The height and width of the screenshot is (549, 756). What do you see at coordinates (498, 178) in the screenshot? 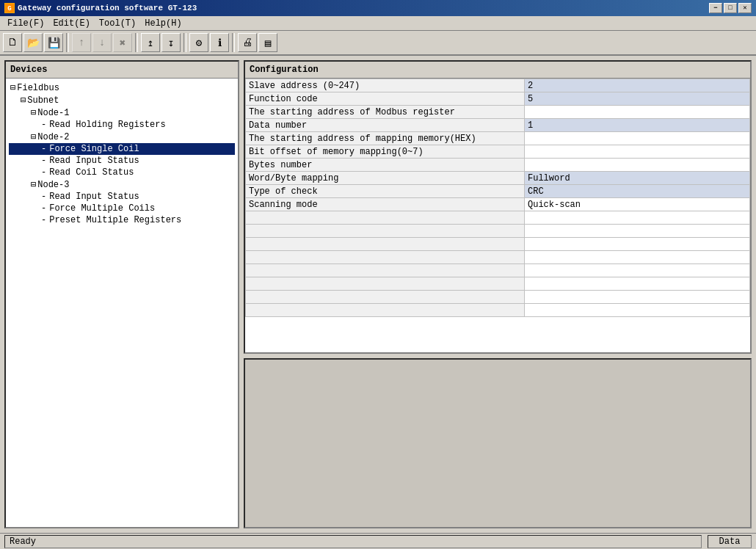
I see `config-row-7: Word/Byte mappingFullword` at bounding box center [498, 178].